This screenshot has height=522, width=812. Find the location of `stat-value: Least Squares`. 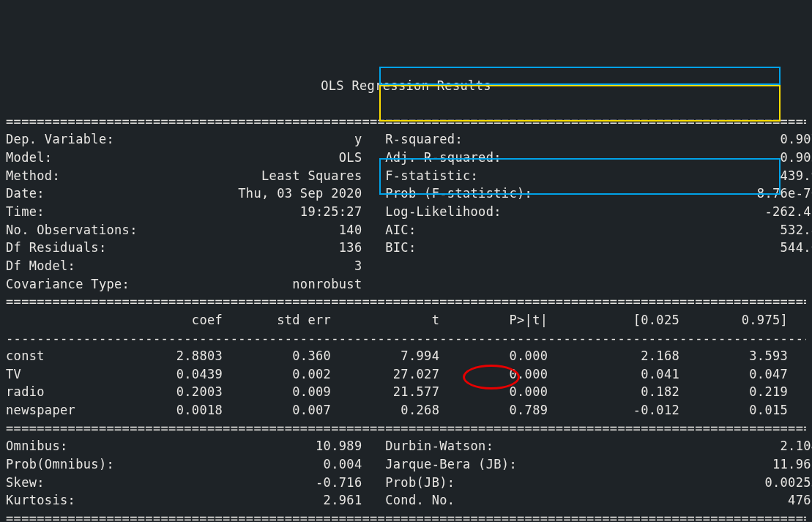

stat-value: Least Squares is located at coordinates (253, 176).